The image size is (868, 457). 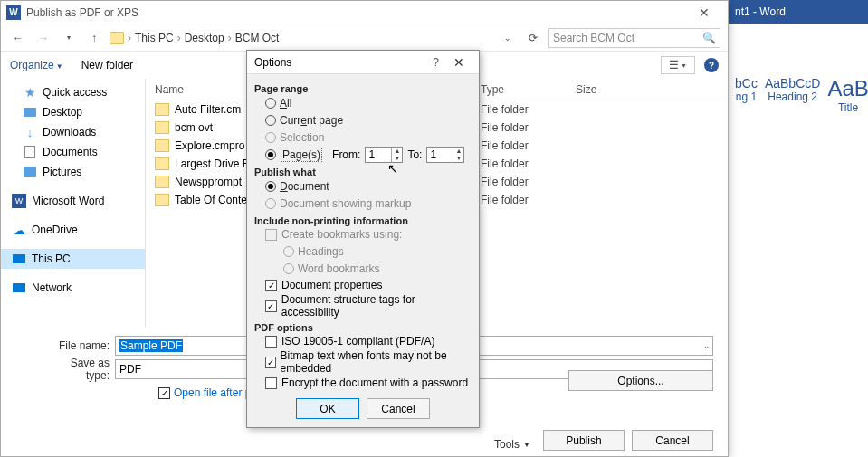 I want to click on check-doc-properties: Document properties, so click(x=363, y=285).